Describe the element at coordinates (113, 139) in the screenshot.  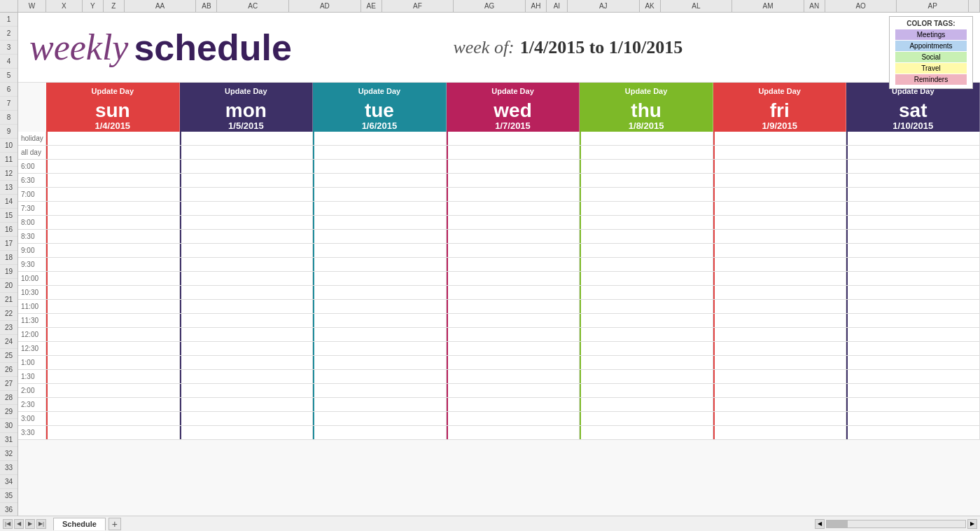
I see `cell-sun-holiday` at that location.